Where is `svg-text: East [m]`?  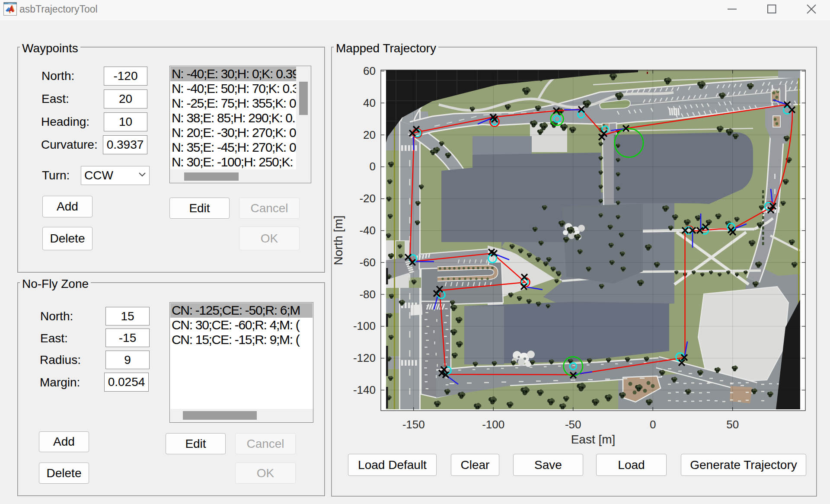
svg-text: East [m] is located at coordinates (593, 439).